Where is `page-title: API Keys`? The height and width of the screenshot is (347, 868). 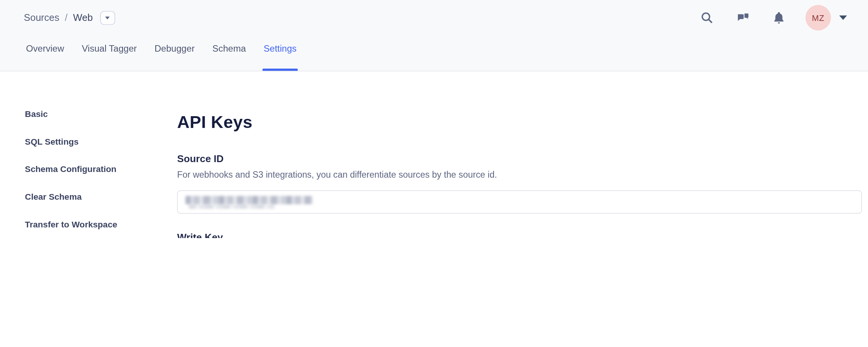
page-title: API Keys is located at coordinates (215, 122).